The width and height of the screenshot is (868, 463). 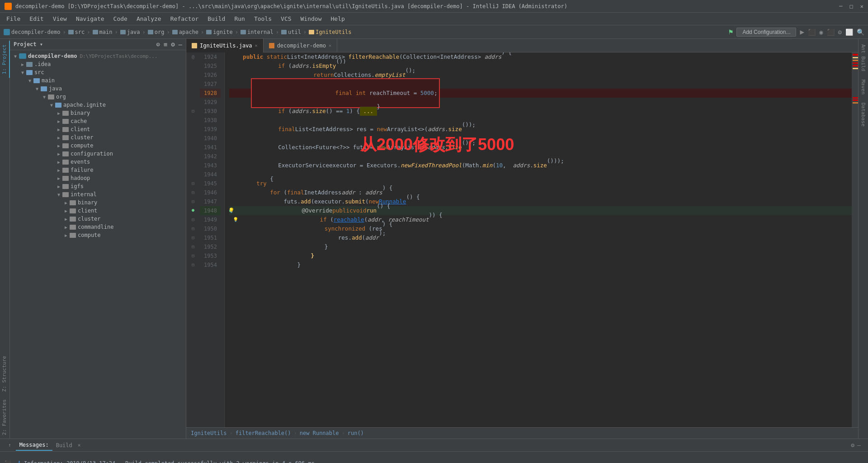 What do you see at coordinates (98, 129) in the screenshot?
I see `tree-client: ▶ client` at bounding box center [98, 129].